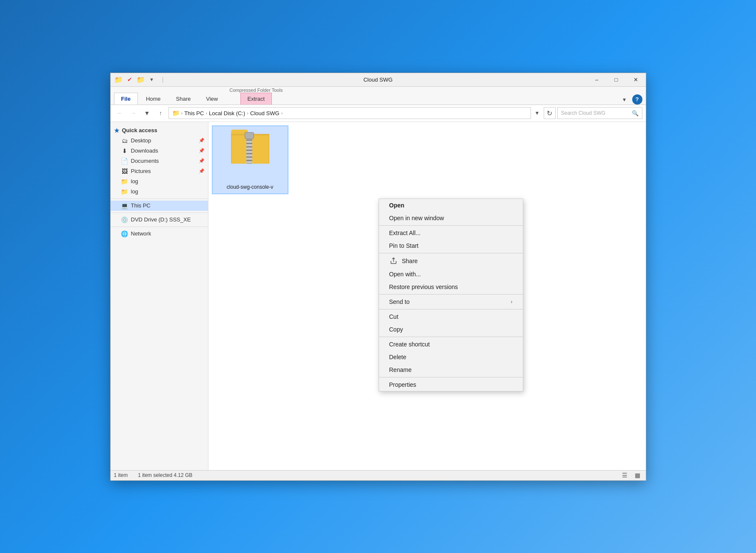  I want to click on sidebar-item-this-pc: 💻 This PC, so click(159, 206).